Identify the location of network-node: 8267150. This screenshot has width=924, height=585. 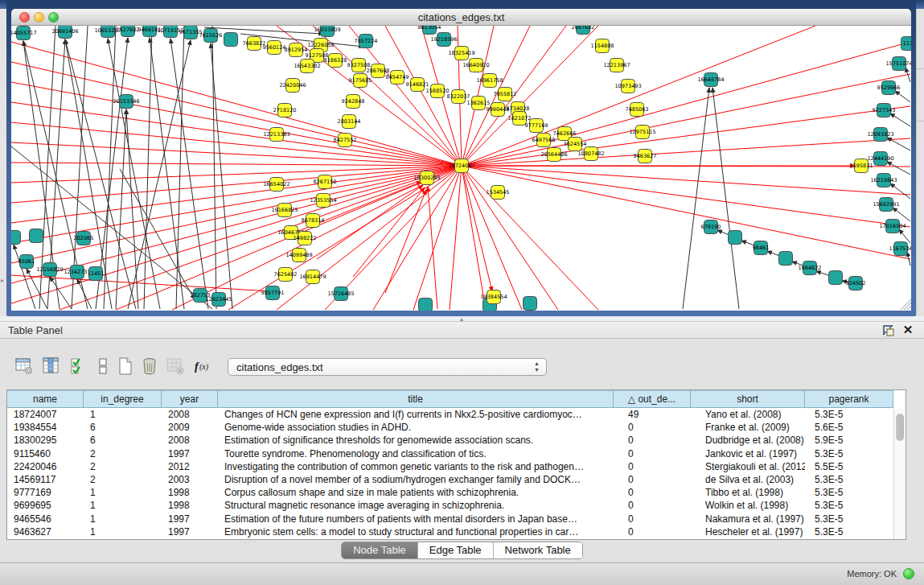
(325, 182).